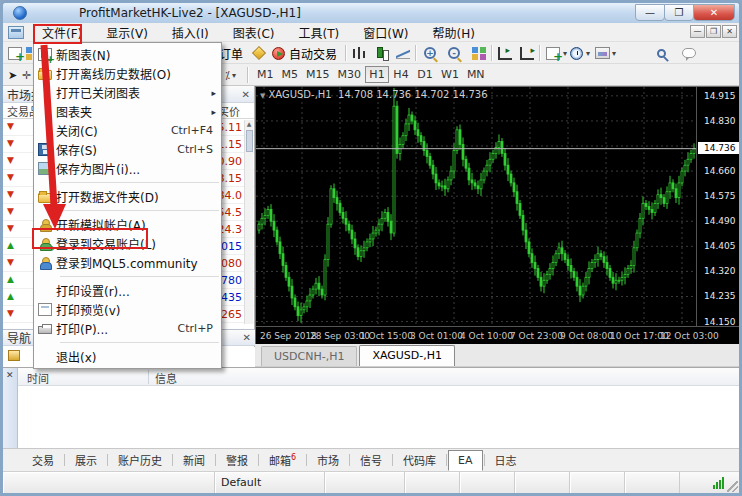  I want to click on file-menu-item: 打印(P)...Ctrl+P, so click(128, 328).